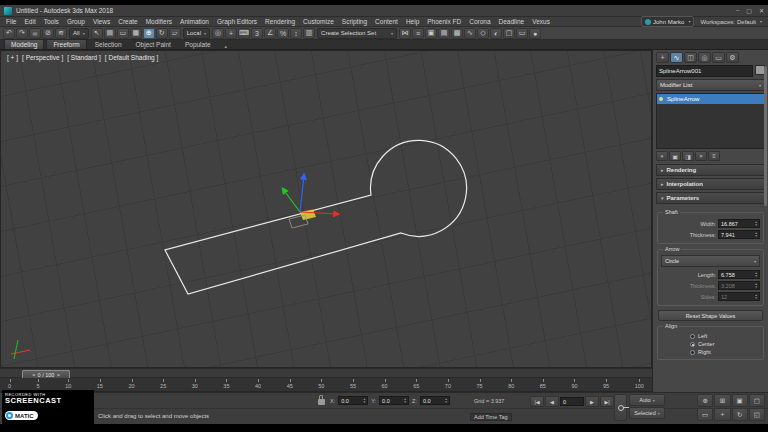 This screenshot has width=768, height=432. Describe the element at coordinates (731, 22) in the screenshot. I see `workspaces-selector: Workspaces: Default` at that location.